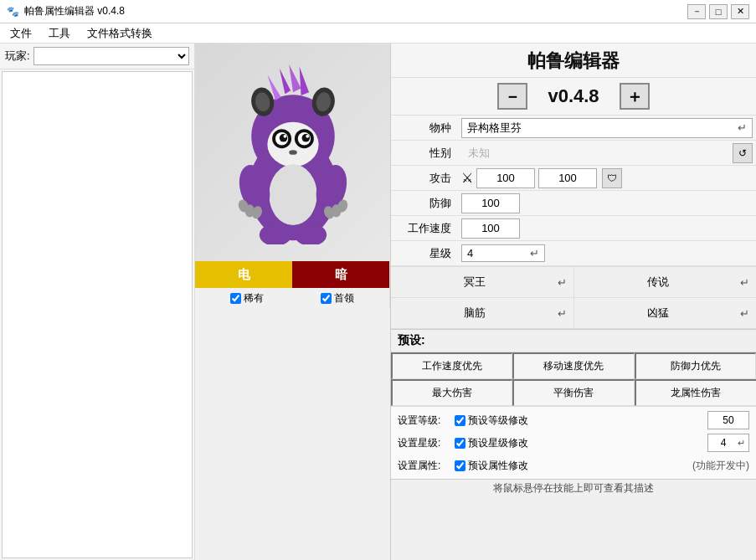  I want to click on type-dark: 暗, so click(341, 275).